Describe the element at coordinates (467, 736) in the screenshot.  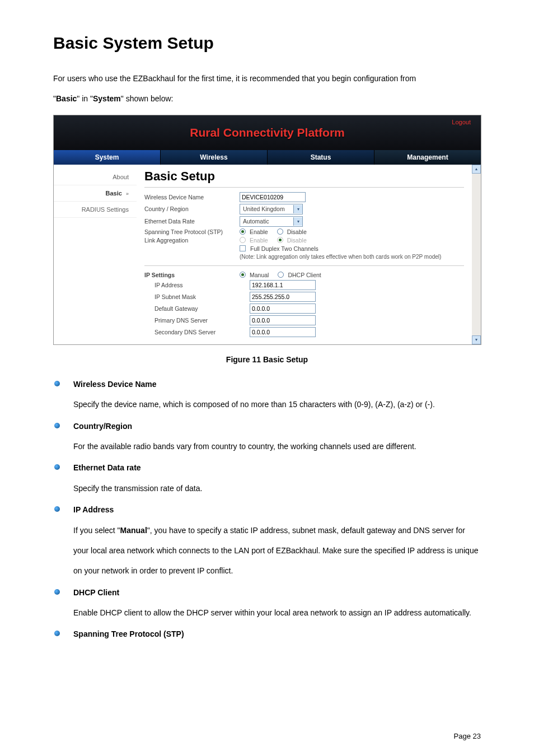
I see `page-number: Page 23` at that location.